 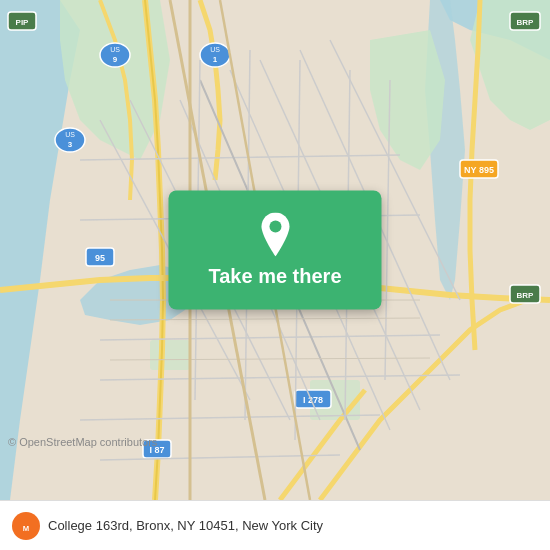 I want to click on take-me-there-button: Take me there, so click(x=274, y=250).